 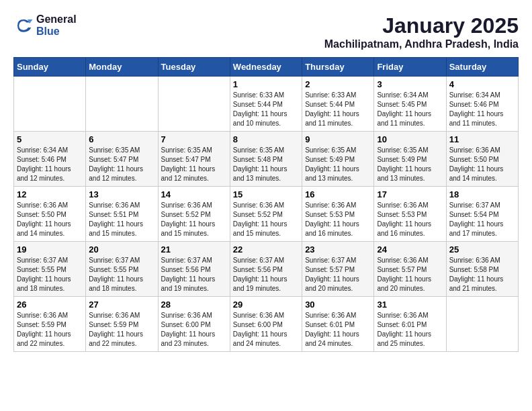 What do you see at coordinates (50, 330) in the screenshot?
I see `day-info: Sunrise: 6:36 AMSunset: 5:59 PMDaylight:…` at bounding box center [50, 330].